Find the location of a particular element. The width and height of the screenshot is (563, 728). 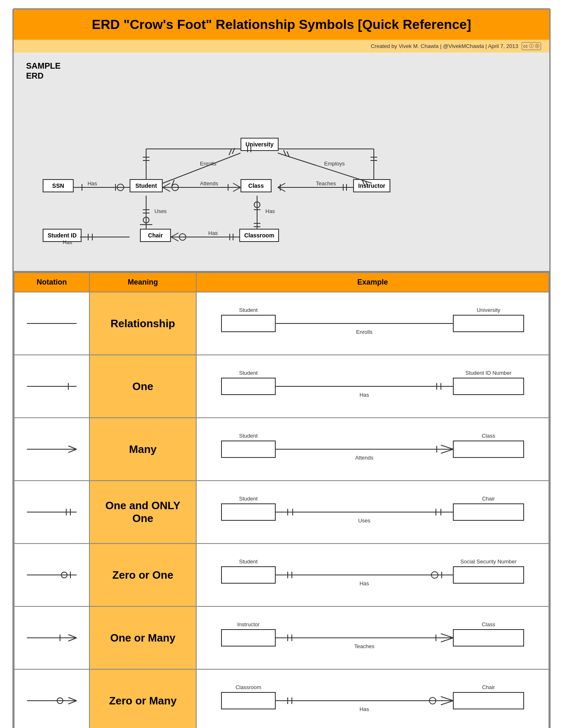

credit-text: Created by Vivek M. Chawla | @VivekMChaw… is located at coordinates (445, 46).